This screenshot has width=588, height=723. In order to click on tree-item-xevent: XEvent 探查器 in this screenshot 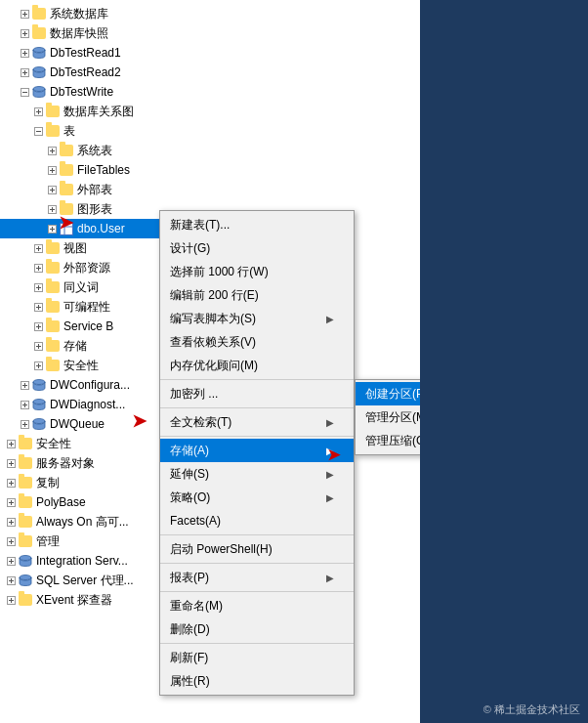, I will do `click(80, 600)`.